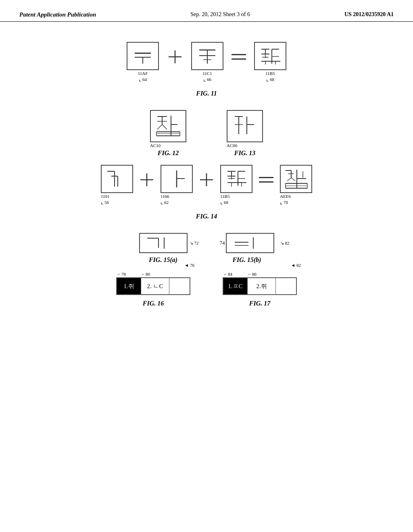 Image resolution: width=413 pixels, height=532 pixels. What do you see at coordinates (270, 73) in the screenshot?
I see `code-label-11B5: 11B5` at bounding box center [270, 73].